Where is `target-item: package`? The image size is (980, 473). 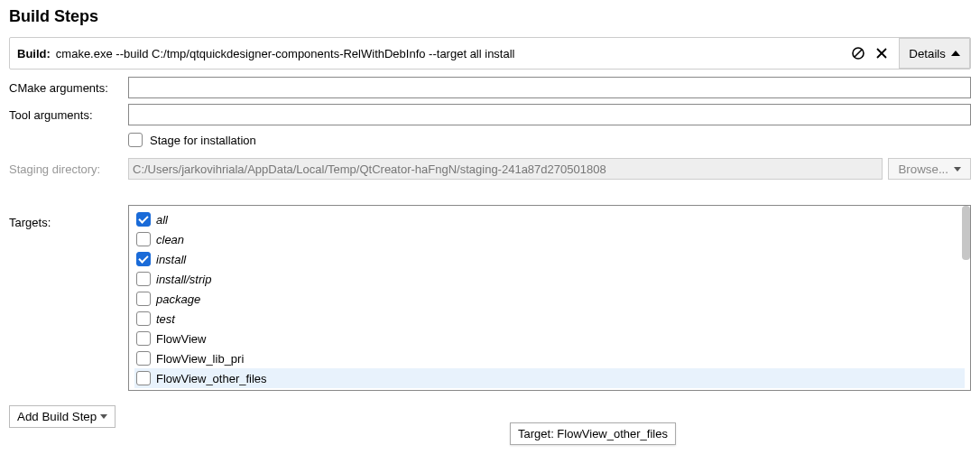
target-item: package is located at coordinates (550, 299).